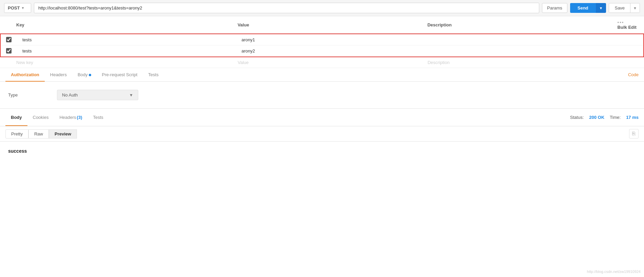 Image resolution: width=644 pixels, height=277 pixels. I want to click on value-col-header: Value, so click(327, 25).